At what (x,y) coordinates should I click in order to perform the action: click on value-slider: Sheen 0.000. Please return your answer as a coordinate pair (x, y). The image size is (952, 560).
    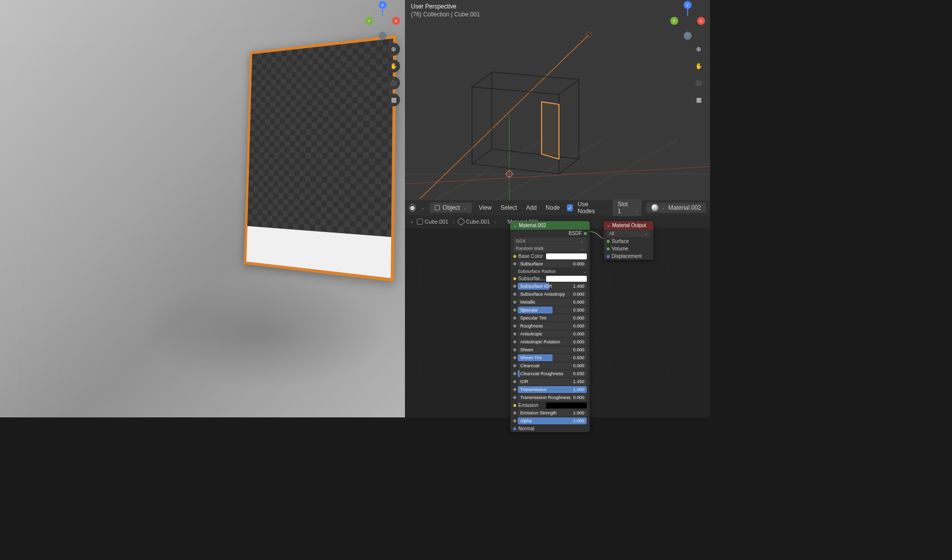
    Looking at the image, I should click on (553, 350).